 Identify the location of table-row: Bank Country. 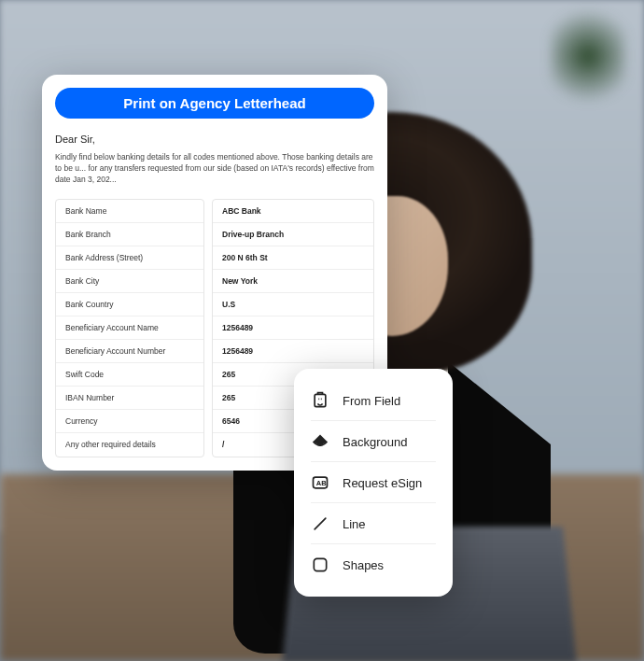
(130, 304).